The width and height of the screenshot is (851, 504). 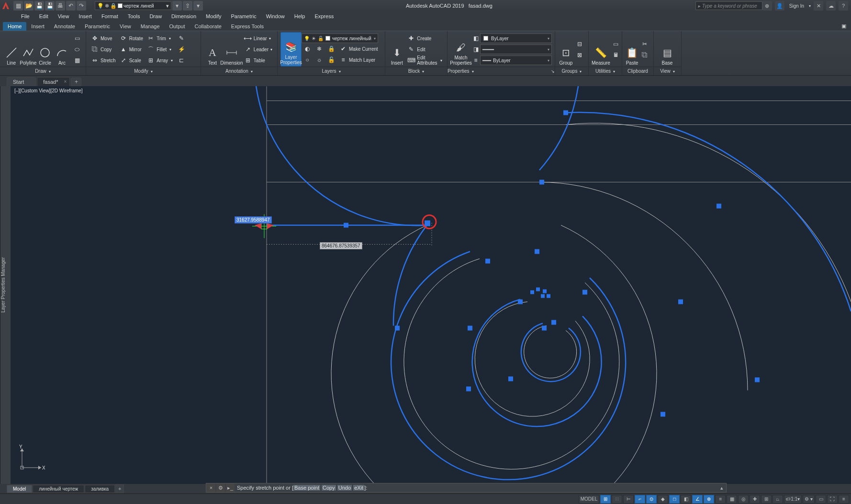 I want to click on blockedit-button: ✎Edit, so click(x=425, y=49).